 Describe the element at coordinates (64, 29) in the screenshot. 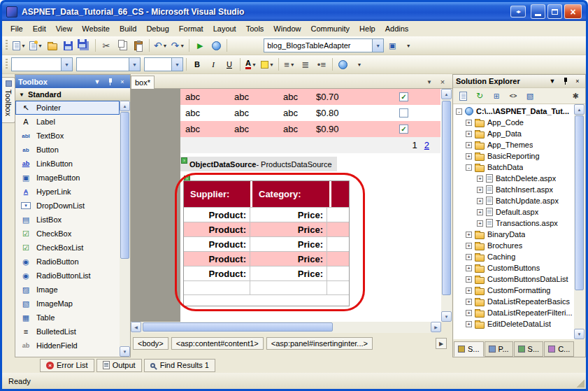

I see `menu-item-view: View` at that location.